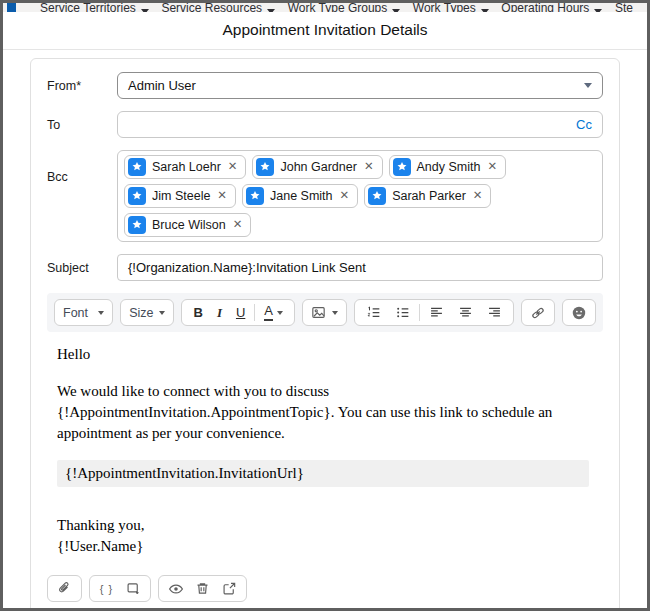 This screenshot has width=650, height=611. I want to click on tab-service-territories: Service Territories, so click(94, 8).